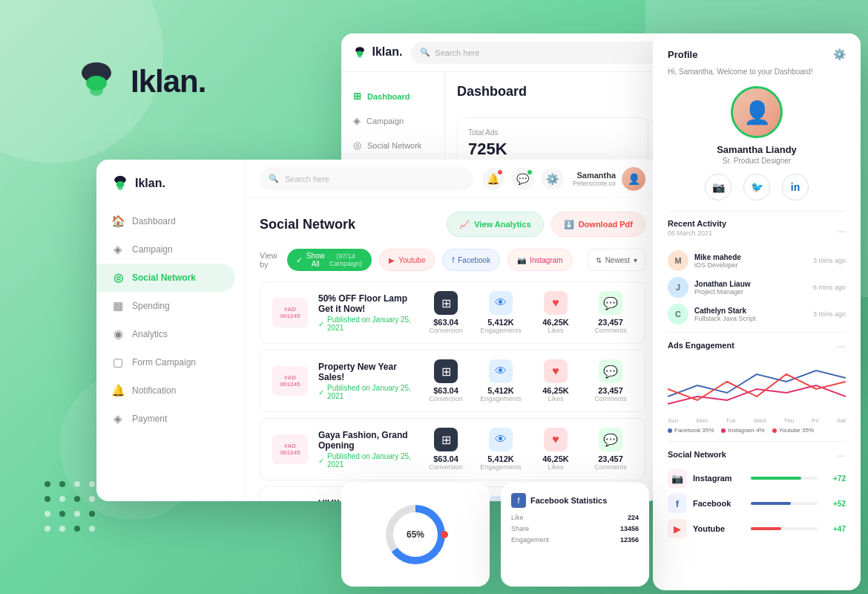 This screenshot has width=868, height=594. What do you see at coordinates (366, 372) in the screenshot?
I see `ad-title-2: Property New Year Sales!` at bounding box center [366, 372].